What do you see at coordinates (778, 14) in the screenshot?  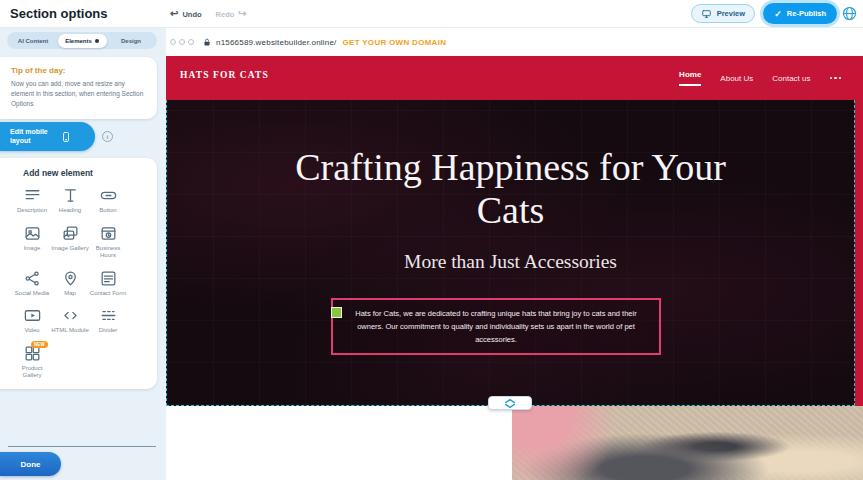 I see `check-icon: ✓` at bounding box center [778, 14].